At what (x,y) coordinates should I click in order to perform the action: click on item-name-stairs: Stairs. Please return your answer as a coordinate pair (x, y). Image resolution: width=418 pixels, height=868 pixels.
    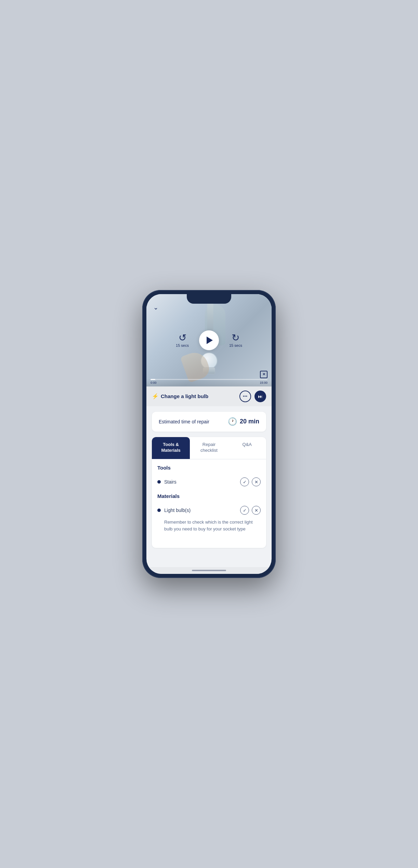
    Looking at the image, I should click on (170, 482).